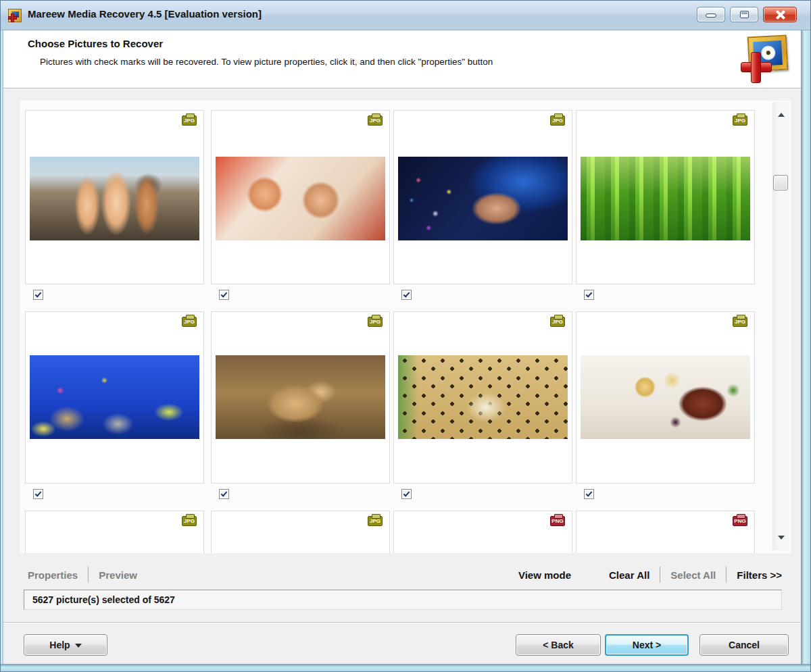 The height and width of the screenshot is (672, 811). Describe the element at coordinates (781, 326) in the screenshot. I see `vertical-scrollbar` at that location.